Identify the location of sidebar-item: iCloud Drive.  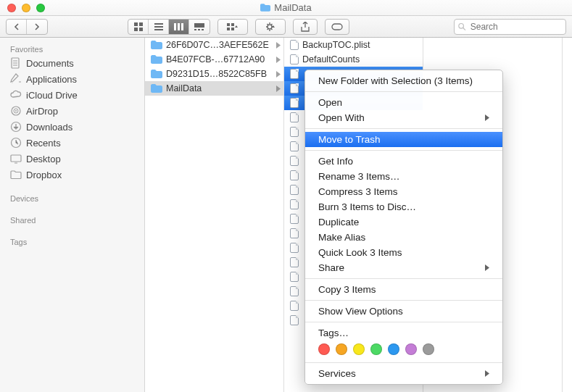
(72, 95).